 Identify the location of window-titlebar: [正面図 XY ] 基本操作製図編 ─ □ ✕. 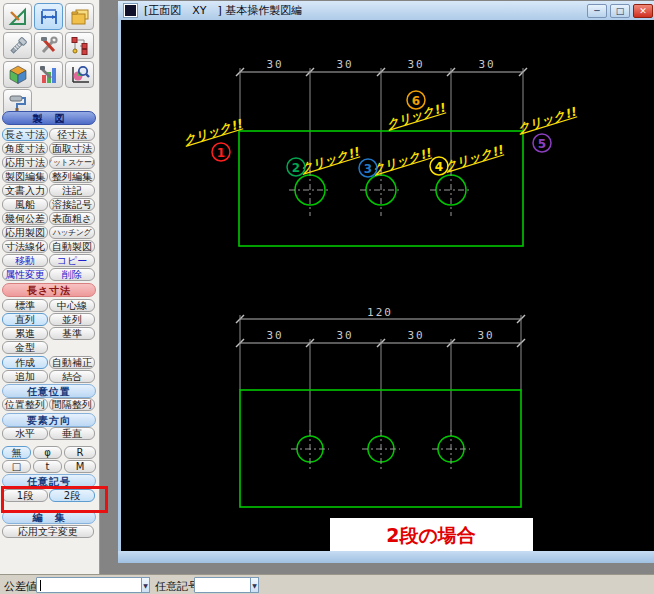
(386, 10).